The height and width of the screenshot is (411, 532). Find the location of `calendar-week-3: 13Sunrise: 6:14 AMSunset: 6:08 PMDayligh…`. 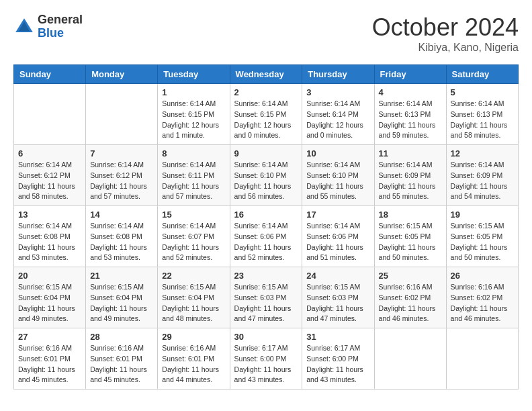

calendar-week-3: 13Sunrise: 6:14 AMSunset: 6:08 PMDayligh… is located at coordinates (266, 236).